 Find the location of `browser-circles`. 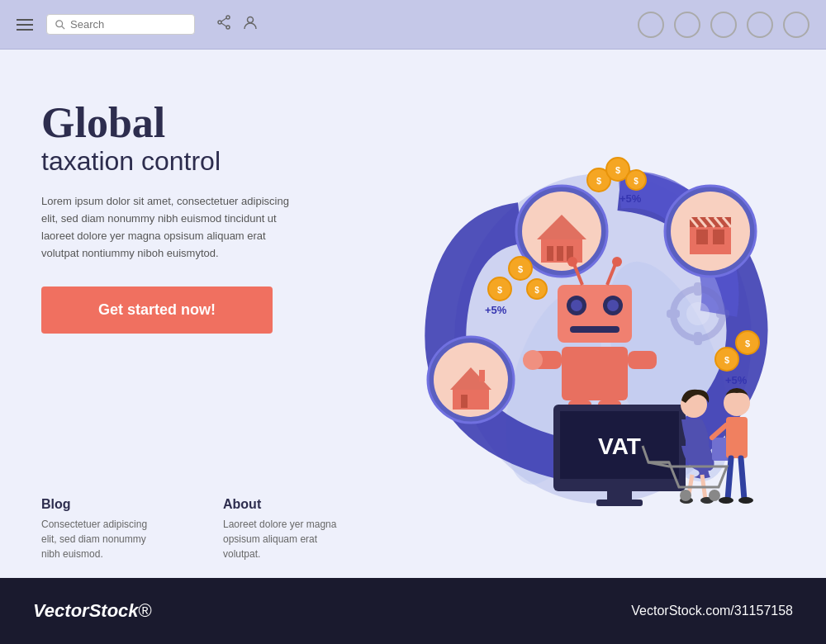

browser-circles is located at coordinates (724, 25).